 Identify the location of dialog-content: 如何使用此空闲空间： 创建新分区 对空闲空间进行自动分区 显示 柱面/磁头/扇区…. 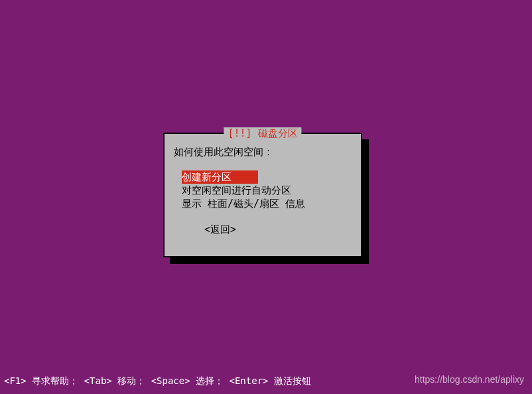
(263, 188).